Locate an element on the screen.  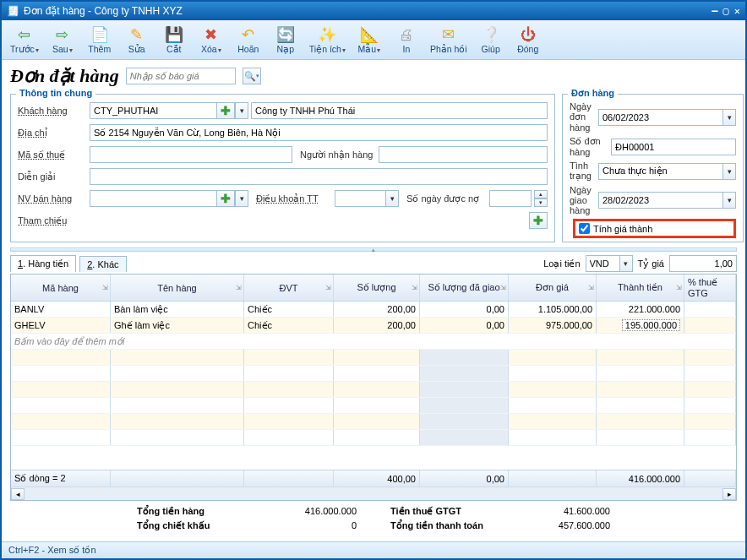
status-label: Tình trạng is located at coordinates (583, 171).